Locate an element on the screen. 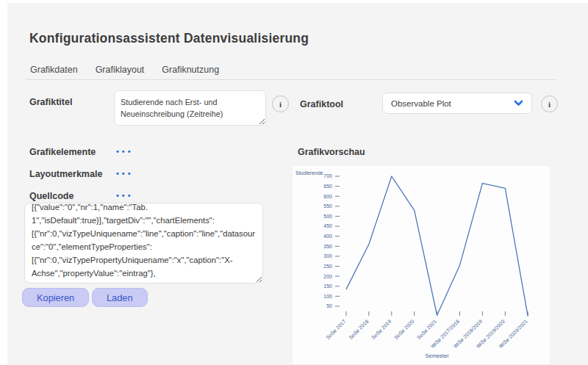  grafiktool-label: Grafiktool is located at coordinates (322, 104).